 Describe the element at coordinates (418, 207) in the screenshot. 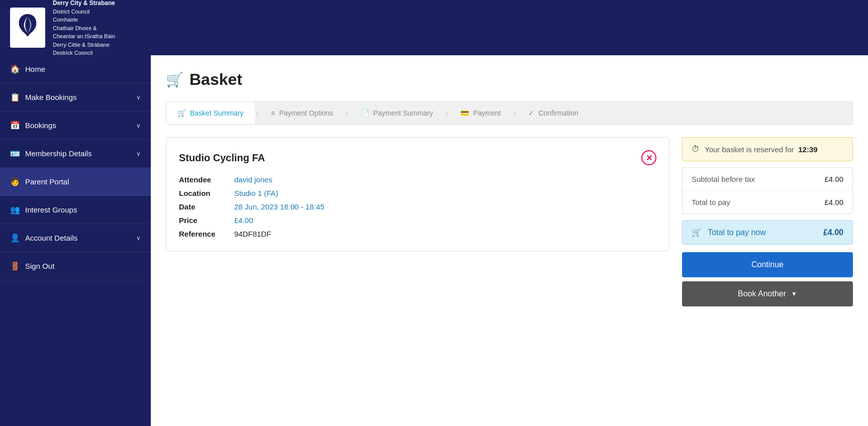

I see `table-row: Date 28 Jun, 2023 18:00 - 18:45` at that location.